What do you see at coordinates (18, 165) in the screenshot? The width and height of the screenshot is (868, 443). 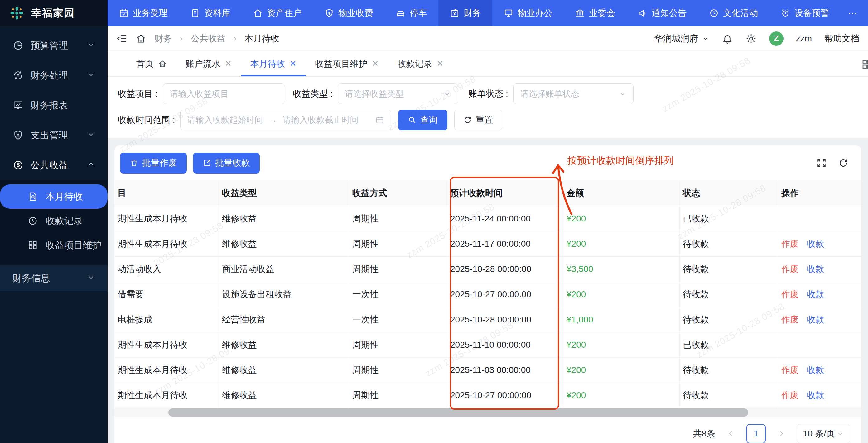 I see `coin-dollar-icon` at bounding box center [18, 165].